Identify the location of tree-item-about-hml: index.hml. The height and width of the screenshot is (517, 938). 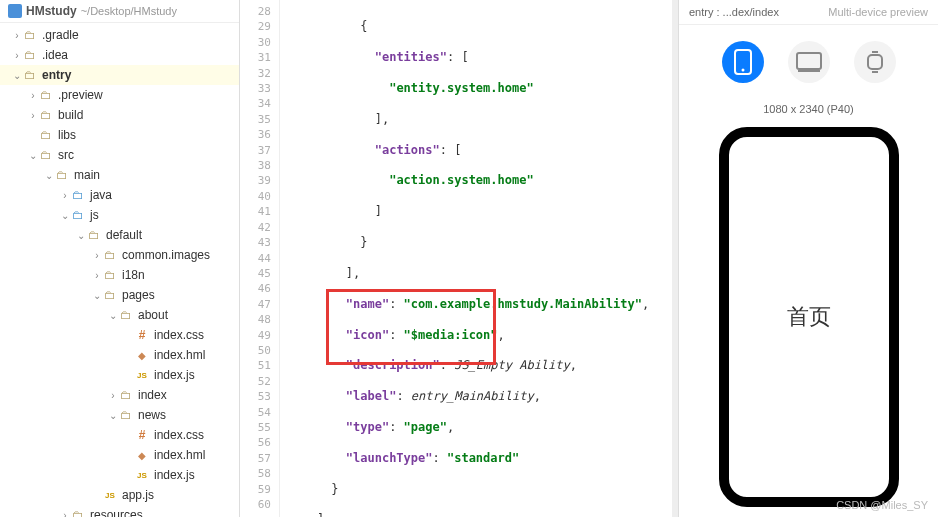
(120, 355).